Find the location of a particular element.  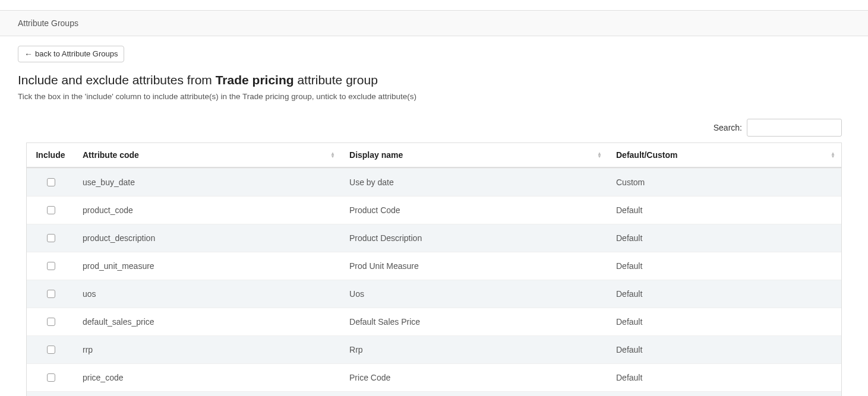

back-button-label: back to Attribute Groups is located at coordinates (76, 54).